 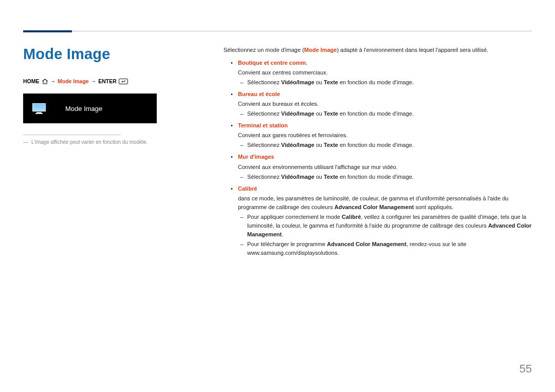 What do you see at coordinates (385, 167) in the screenshot?
I see `mode-desc: Convient aux environnements utilisant l'…` at bounding box center [385, 167].